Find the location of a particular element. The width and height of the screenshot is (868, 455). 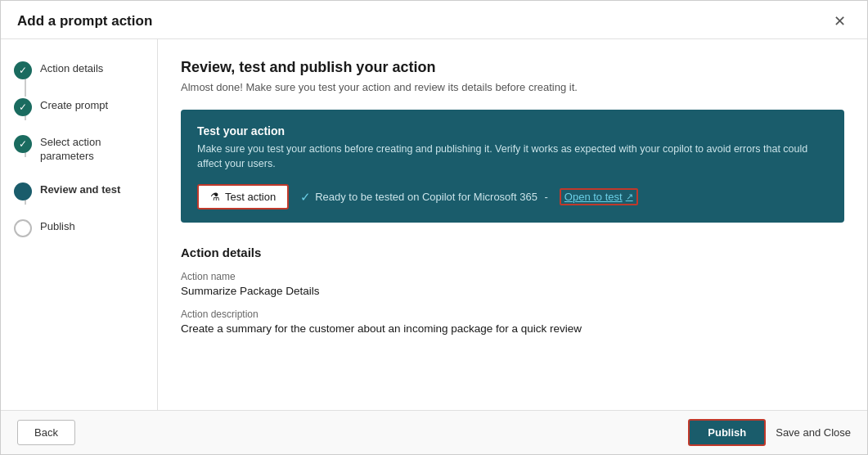

ready-text: ✓ Ready to be tested on Copilot for Micr… is located at coordinates (424, 197).